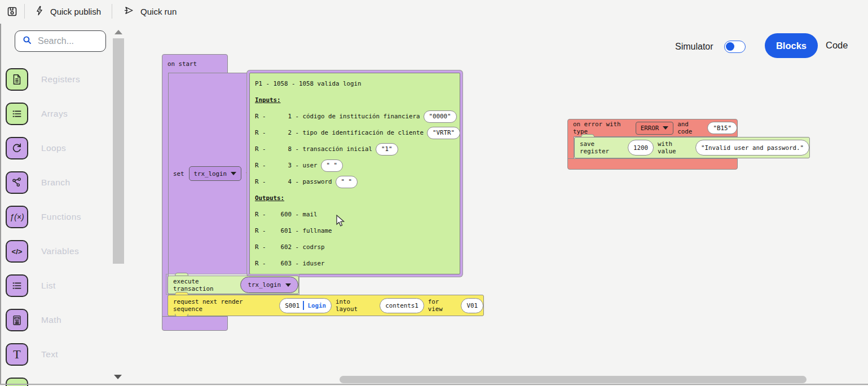 This screenshot has width=868, height=386. I want to click on simulator-label: Simulator, so click(694, 47).